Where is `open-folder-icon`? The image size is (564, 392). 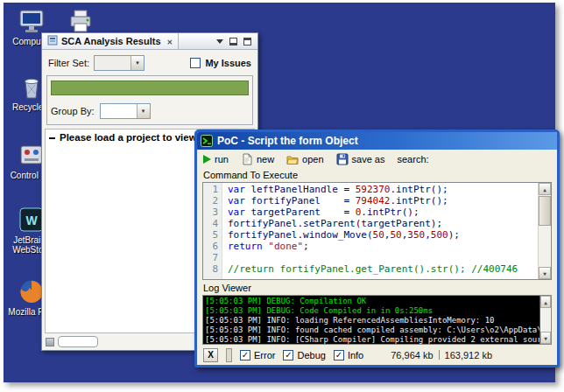 open-folder-icon is located at coordinates (293, 159).